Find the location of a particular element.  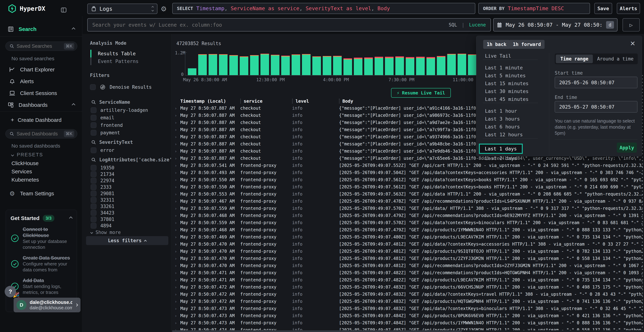

time-preset-last-15-minutes: Last 15 minutes is located at coordinates (507, 84).